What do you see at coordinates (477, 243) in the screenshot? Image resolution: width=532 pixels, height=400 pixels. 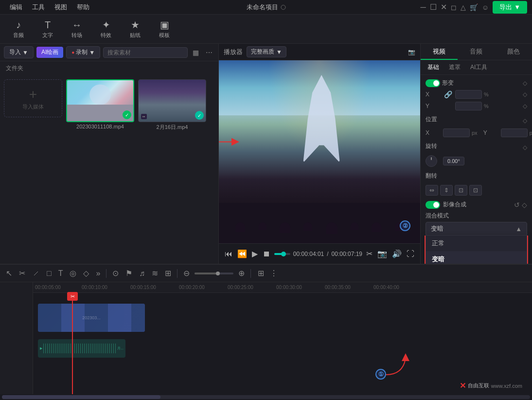 I see `blend-option-normal: 正常` at bounding box center [477, 243].